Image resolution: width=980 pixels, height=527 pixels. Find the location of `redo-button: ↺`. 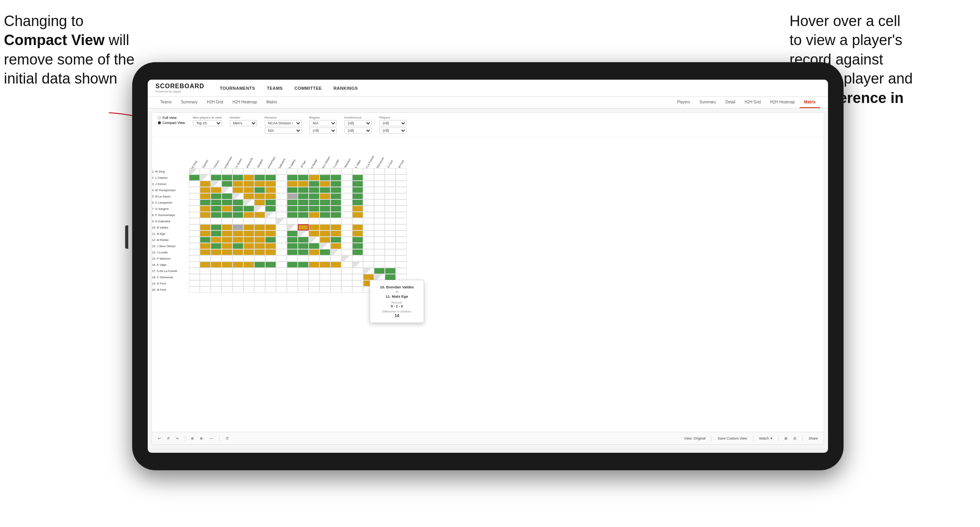

redo-button: ↺ is located at coordinates (168, 438).